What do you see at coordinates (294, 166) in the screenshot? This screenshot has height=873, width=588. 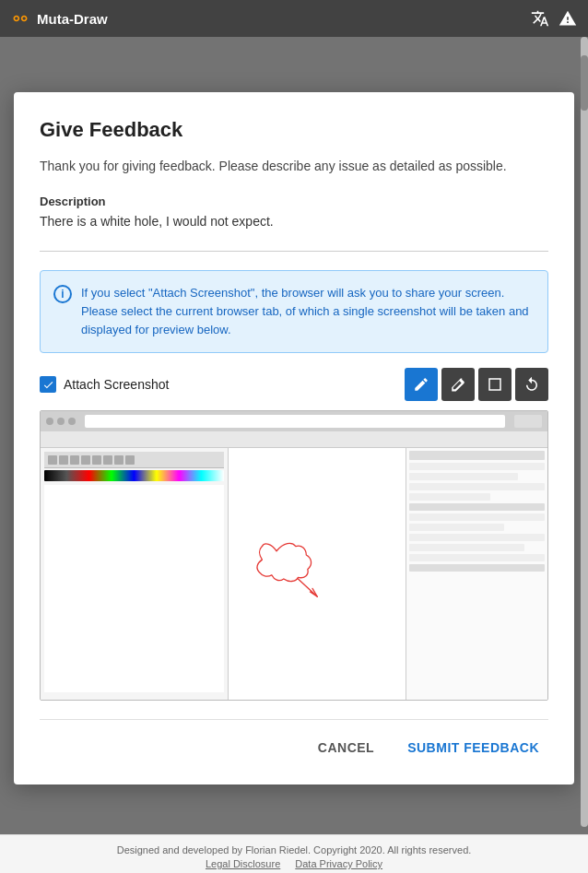 I see `modal-subtitle: Thank you for giving feedback. Please de…` at bounding box center [294, 166].